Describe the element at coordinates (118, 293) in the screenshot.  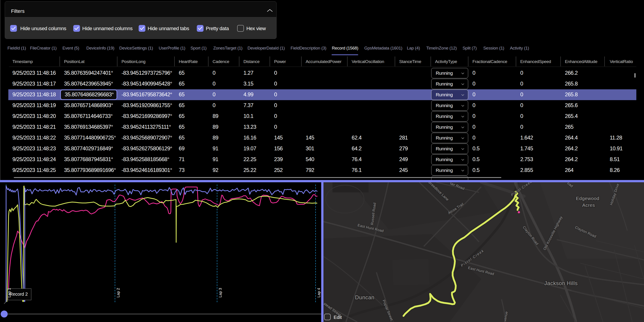
I see `svg-text: Lap 2` at that location.